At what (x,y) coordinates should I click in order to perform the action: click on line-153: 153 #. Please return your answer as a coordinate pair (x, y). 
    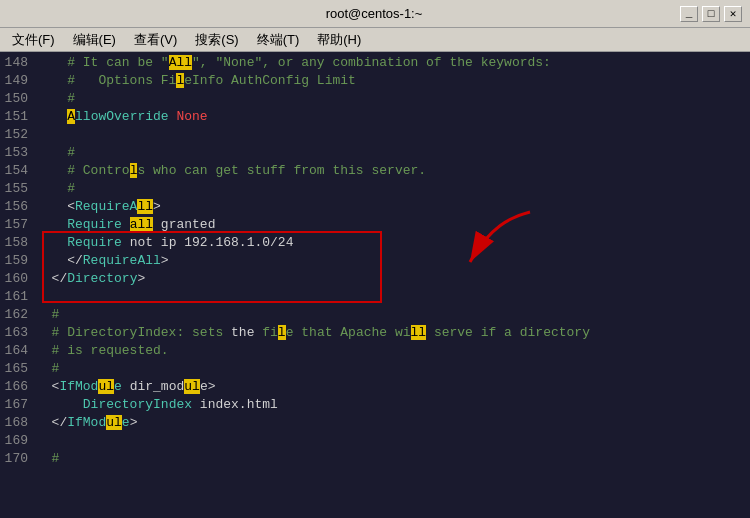
    Looking at the image, I should click on (375, 153).